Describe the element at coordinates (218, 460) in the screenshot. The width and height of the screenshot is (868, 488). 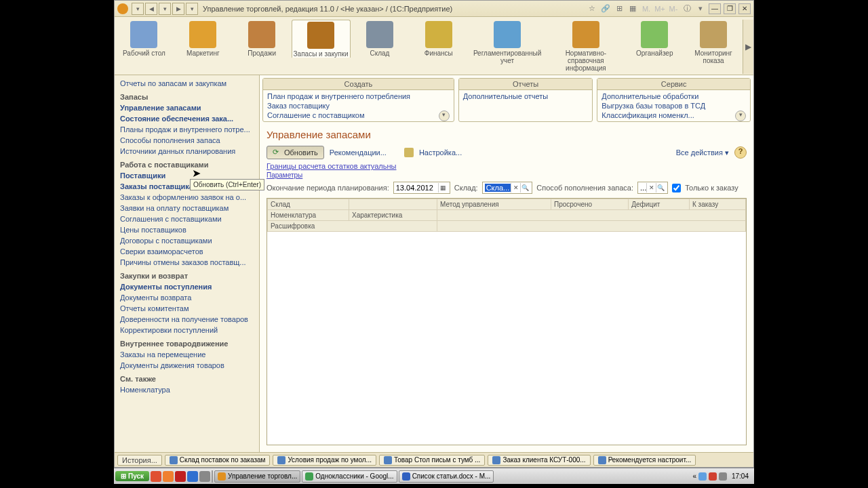
I see `bottom-tab-0: Склад поставок по заказам` at that location.